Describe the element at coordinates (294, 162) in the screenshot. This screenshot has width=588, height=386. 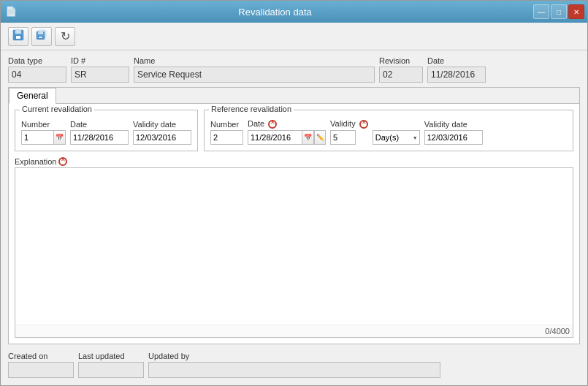
I see `explanation-label-row: Explanation` at that location.